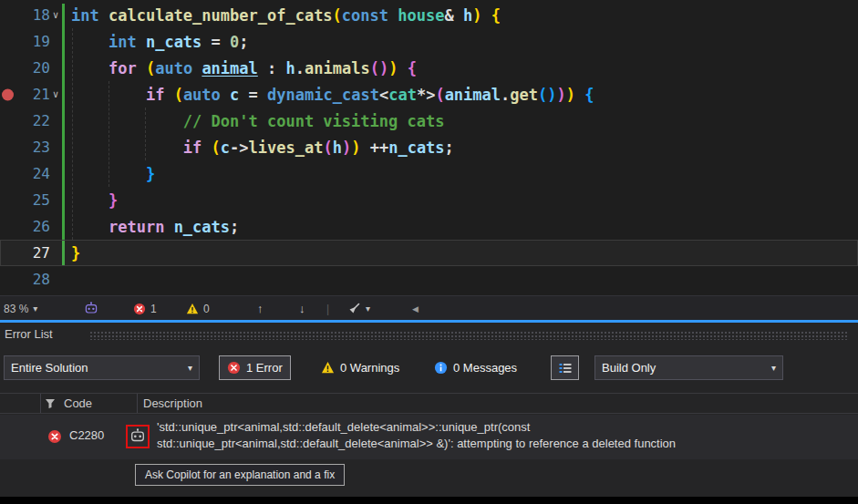 This screenshot has height=504, width=858. Describe the element at coordinates (261, 308) in the screenshot. I see `arrow-up-icon: ↑` at that location.